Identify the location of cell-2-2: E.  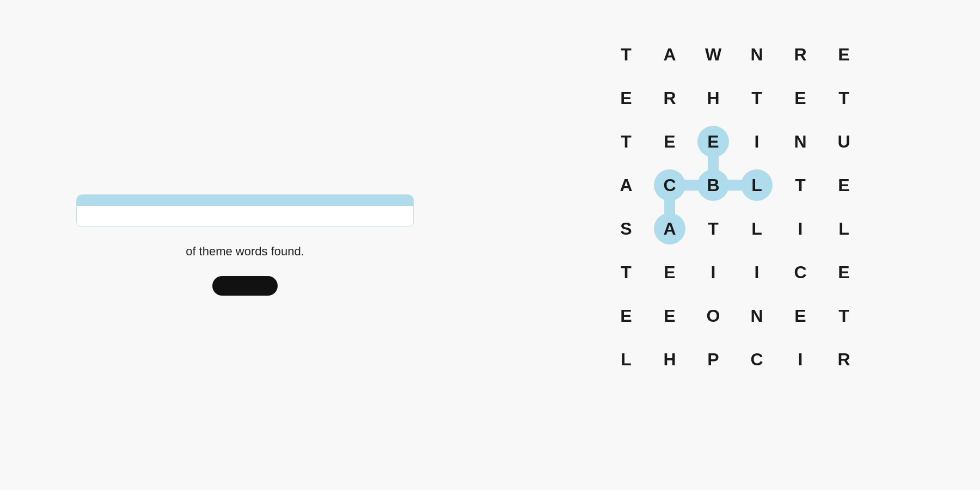
(713, 142).